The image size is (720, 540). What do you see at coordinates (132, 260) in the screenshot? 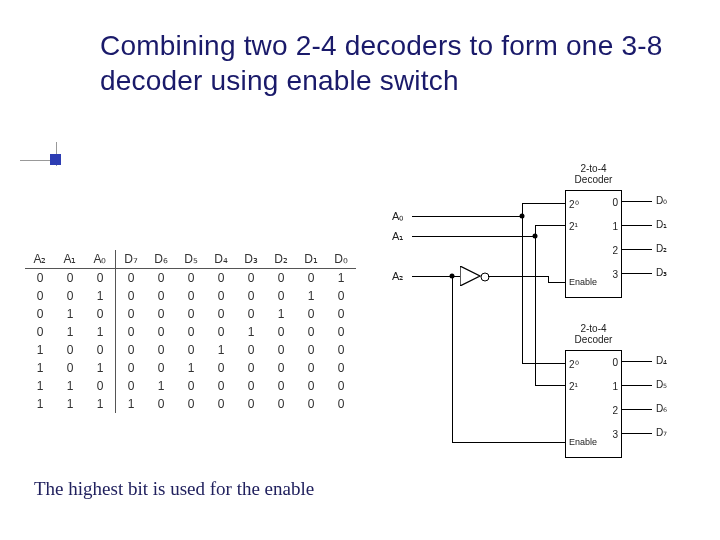
I see `col-d7: D₇` at bounding box center [132, 260].